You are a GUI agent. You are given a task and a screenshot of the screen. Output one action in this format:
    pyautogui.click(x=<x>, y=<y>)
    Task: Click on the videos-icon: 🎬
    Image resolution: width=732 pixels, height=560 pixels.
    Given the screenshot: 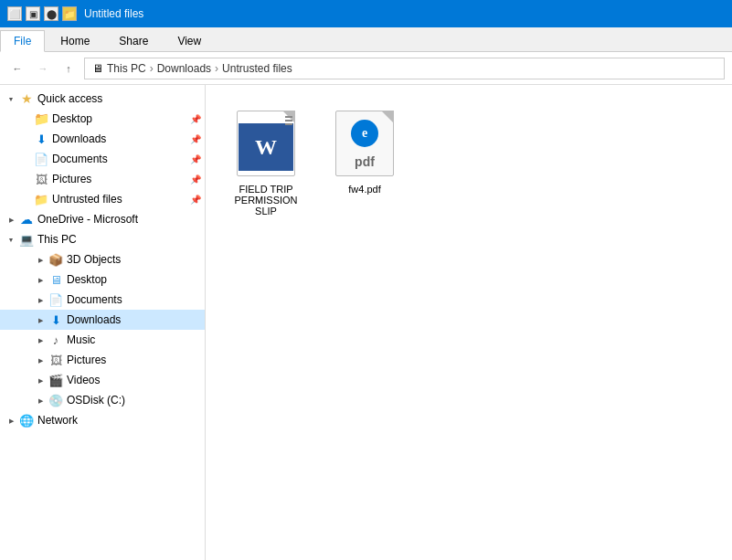 What is the action you would take?
    pyautogui.click(x=56, y=380)
    